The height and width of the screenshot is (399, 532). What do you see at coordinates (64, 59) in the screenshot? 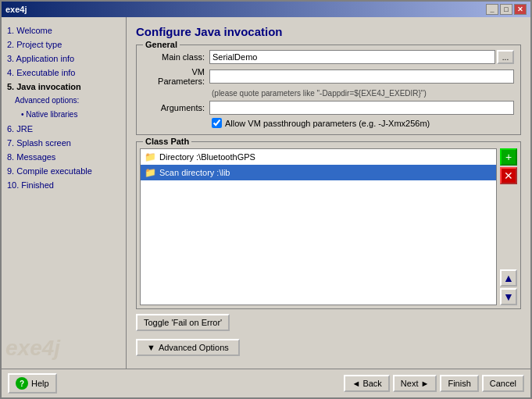
I see `sidebar-item-app-info: 3. Application info` at bounding box center [64, 59].